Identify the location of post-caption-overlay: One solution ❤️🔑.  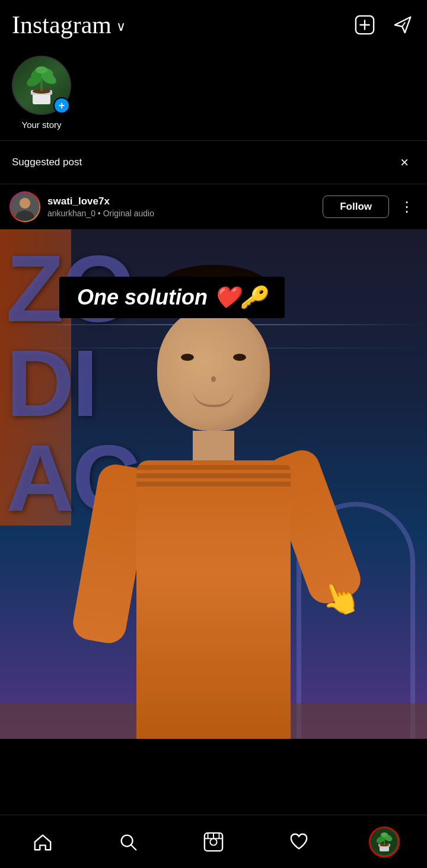
(172, 297).